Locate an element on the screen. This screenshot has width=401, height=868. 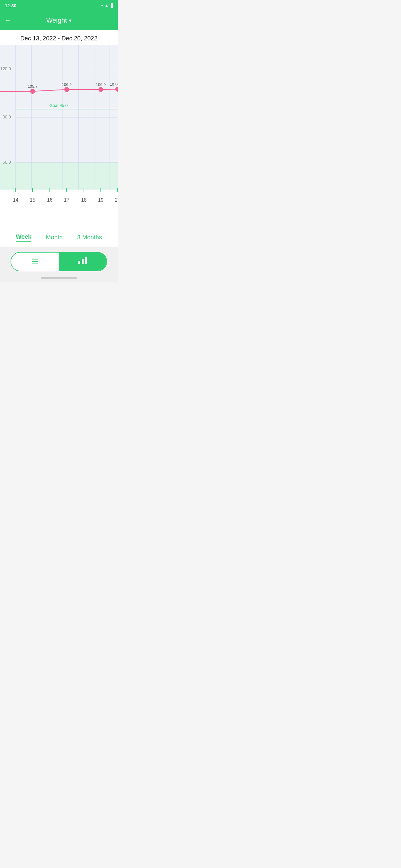
dropdown-arrow-icon: ▾ is located at coordinates (70, 21).